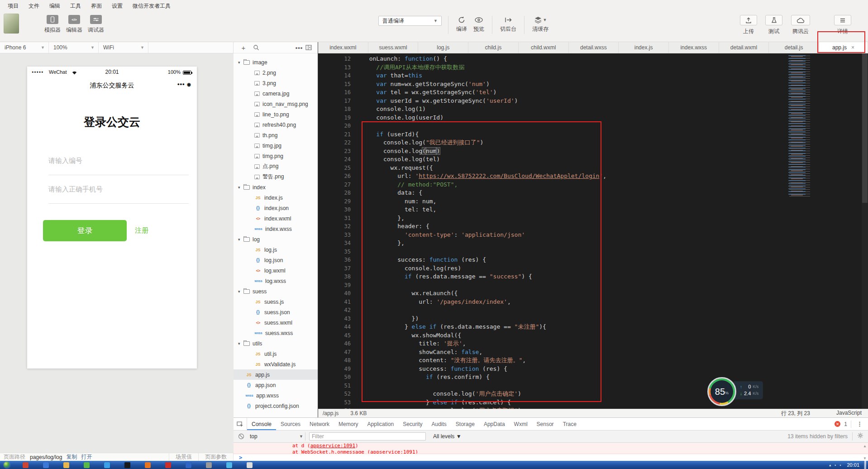 Image resolution: width=868 pixels, height=469 pixels. I want to click on network-select: WiFi▼, so click(124, 48).